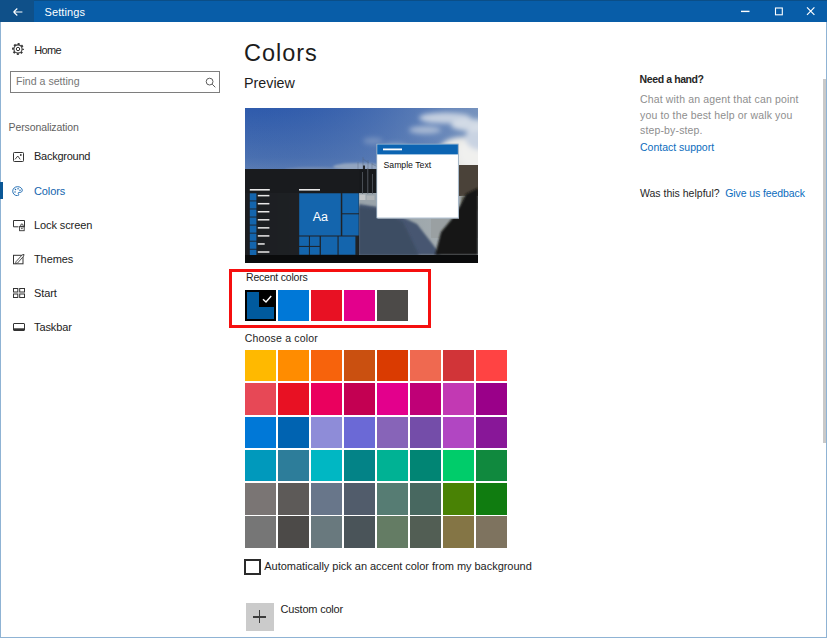 This screenshot has height=638, width=827. What do you see at coordinates (408, 165) in the screenshot?
I see `svg-text: Sample Text` at bounding box center [408, 165].